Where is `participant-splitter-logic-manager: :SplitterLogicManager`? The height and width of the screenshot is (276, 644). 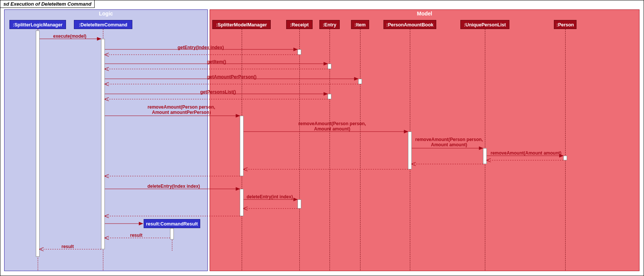
participant-splitter-logic-manager: :SplitterLogicManager is located at coordinates (38, 25).